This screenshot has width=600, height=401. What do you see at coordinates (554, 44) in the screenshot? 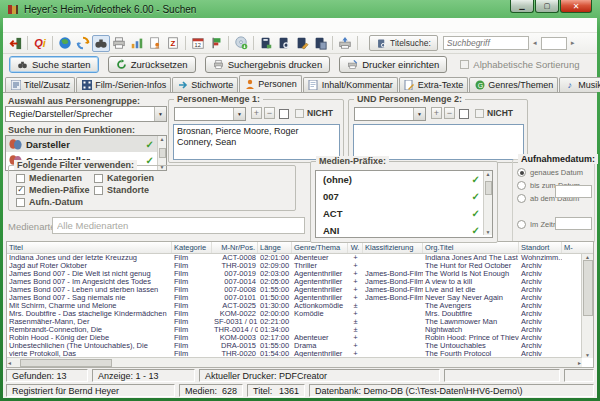
I see `record-number-input` at bounding box center [554, 44].